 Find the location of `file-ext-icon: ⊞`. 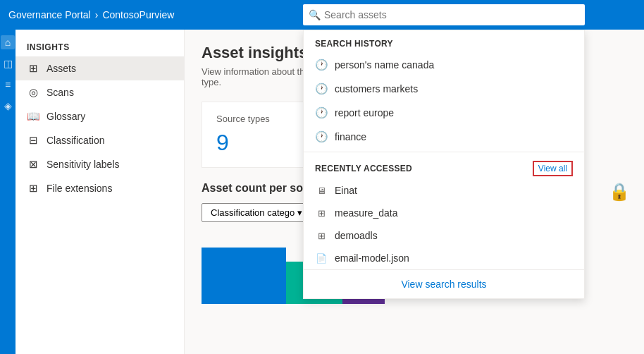

file-ext-icon: ⊞ is located at coordinates (33, 188).